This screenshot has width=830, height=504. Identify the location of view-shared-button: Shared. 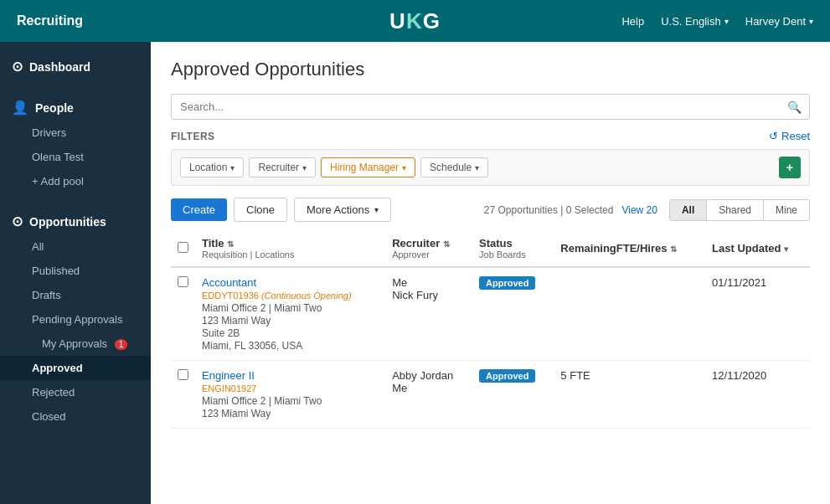
(735, 210).